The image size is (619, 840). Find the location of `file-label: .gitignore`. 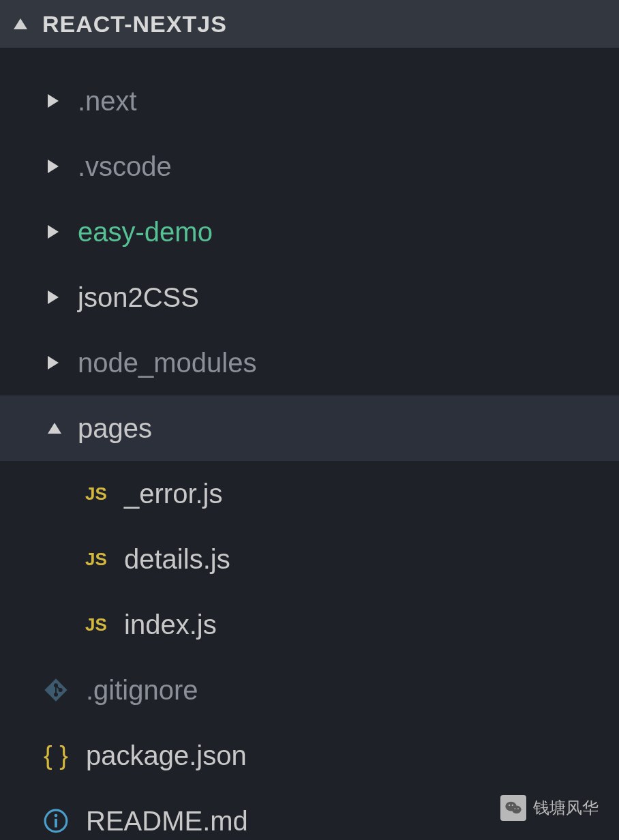

file-label: .gitignore is located at coordinates (142, 690).